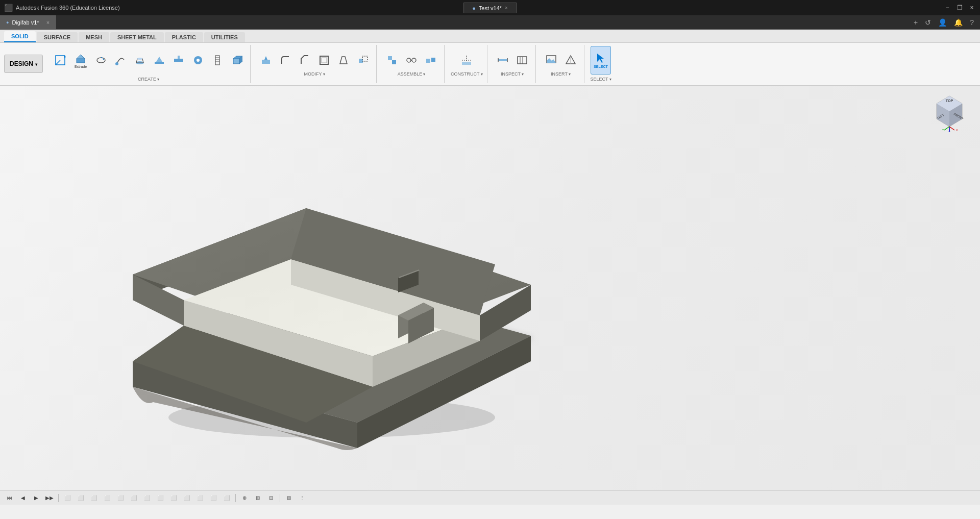  What do you see at coordinates (601, 60) in the screenshot?
I see `select-button: SELECT` at bounding box center [601, 60].